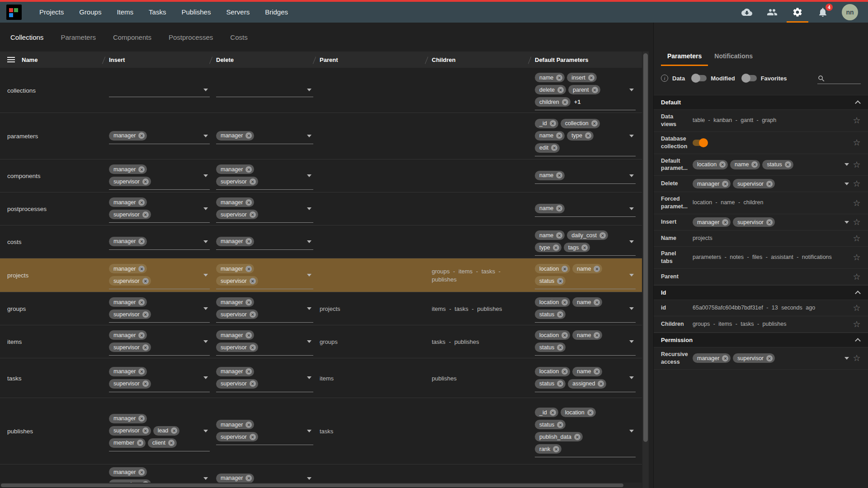 Image resolution: width=868 pixels, height=488 pixels. I want to click on column-header-children: Children, so click(483, 60).